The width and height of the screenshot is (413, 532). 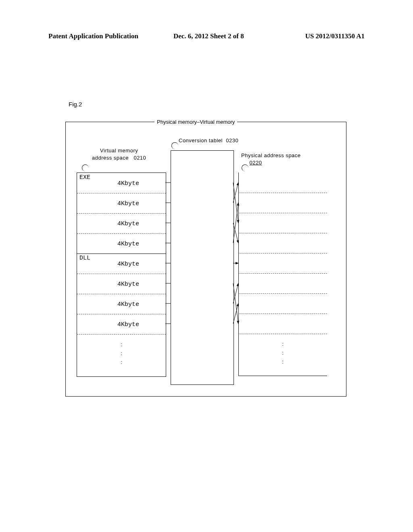 I want to click on header-right: US 2012/0311350 A1, so click(x=335, y=36).